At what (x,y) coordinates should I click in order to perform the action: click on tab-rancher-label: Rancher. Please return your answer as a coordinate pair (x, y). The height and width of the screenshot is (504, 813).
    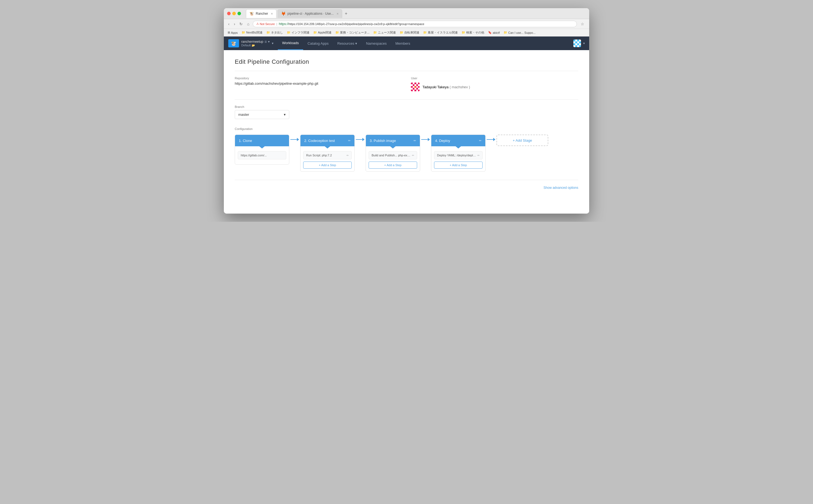
    Looking at the image, I should click on (262, 14).